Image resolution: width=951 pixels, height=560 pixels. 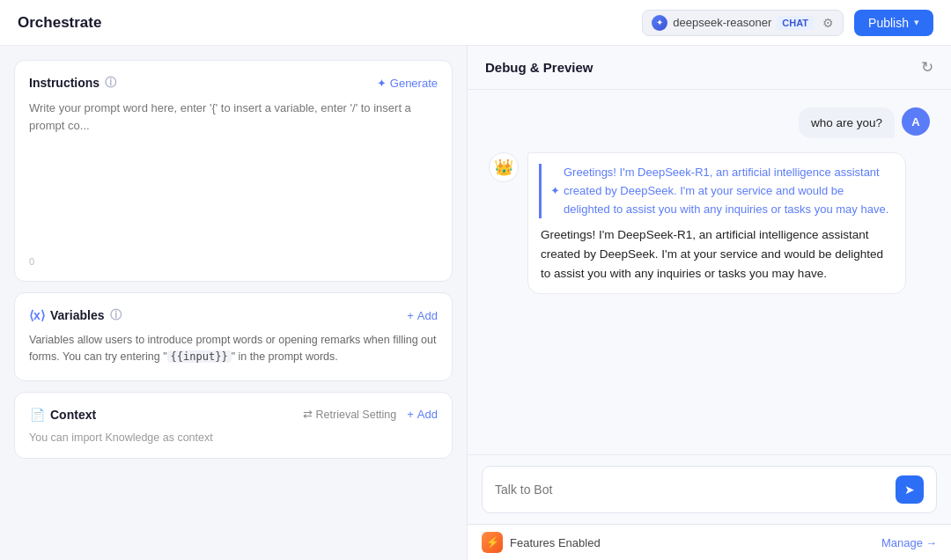 What do you see at coordinates (888, 23) in the screenshot?
I see `publish-label: Publish` at bounding box center [888, 23].